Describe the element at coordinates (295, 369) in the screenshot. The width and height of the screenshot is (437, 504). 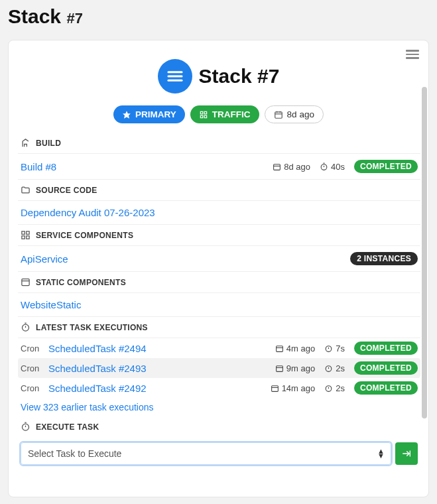
I see `task-age: 9m ago` at that location.